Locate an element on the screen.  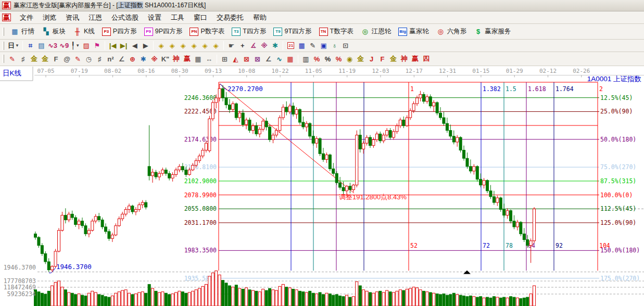
skip-end-button: ▶| is located at coordinates (124, 46).